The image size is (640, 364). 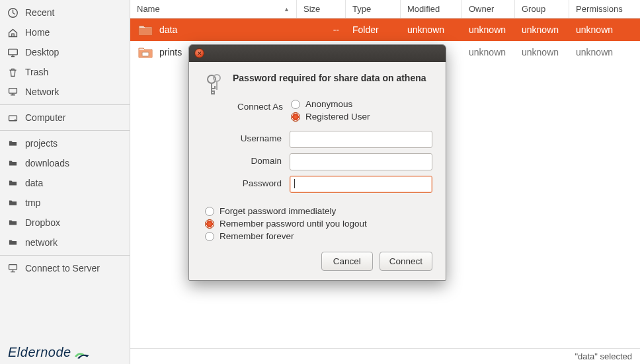 I want to click on logo-swoosh-icon, so click(x=81, y=353).